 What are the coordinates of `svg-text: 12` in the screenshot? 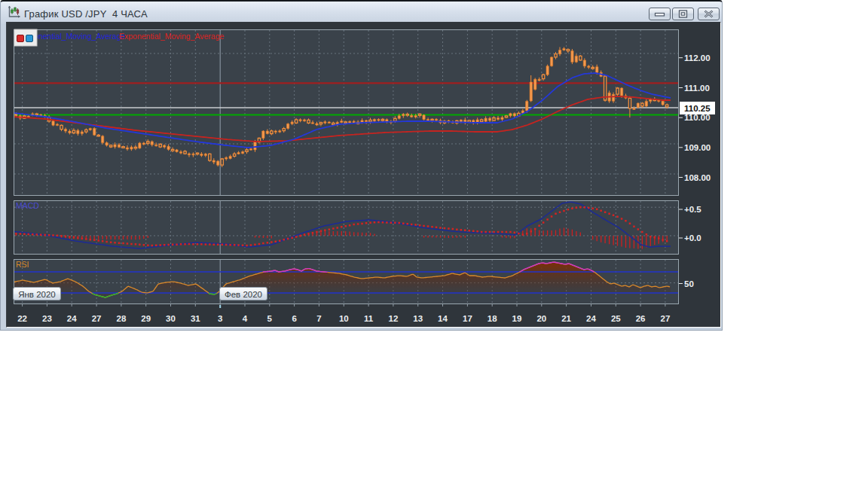 It's located at (393, 319).